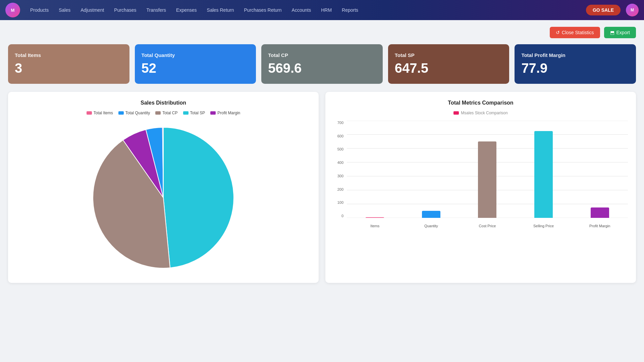 This screenshot has height=362, width=644. What do you see at coordinates (487, 226) in the screenshot?
I see `bar-x-label: Cost Price` at bounding box center [487, 226].